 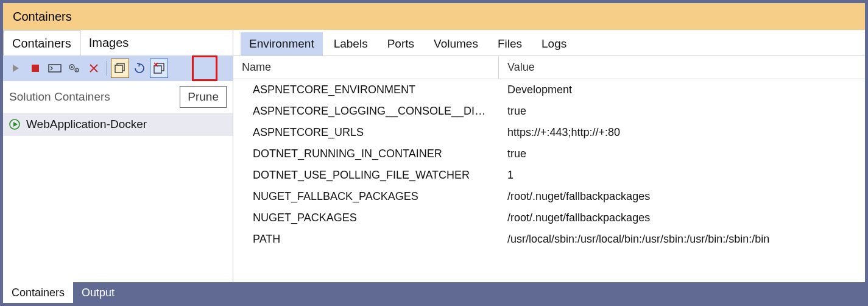 What do you see at coordinates (281, 44) in the screenshot?
I see `tab-environment: Environment` at bounding box center [281, 44].